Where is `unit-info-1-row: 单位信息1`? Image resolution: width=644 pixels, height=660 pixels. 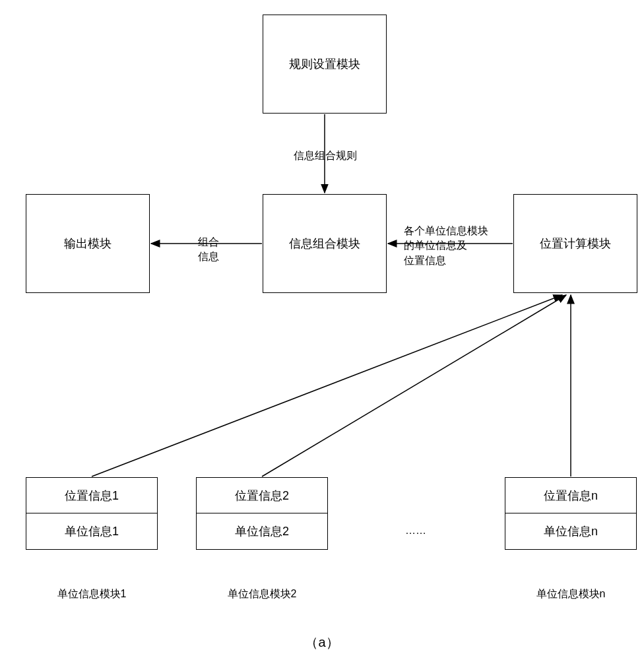
unit-info-1-row: 单位信息1 is located at coordinates (92, 531).